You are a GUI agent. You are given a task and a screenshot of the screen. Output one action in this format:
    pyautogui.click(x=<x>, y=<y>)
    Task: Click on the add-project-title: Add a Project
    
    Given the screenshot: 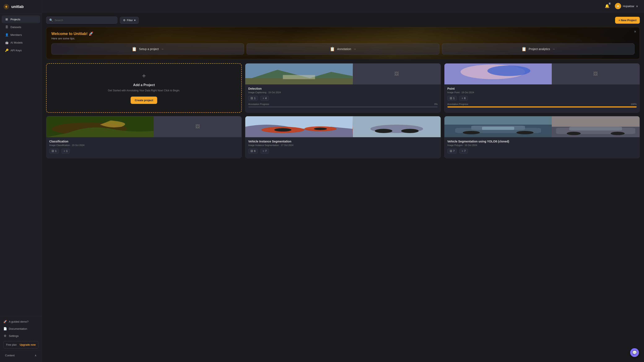 What is the action you would take?
    pyautogui.click(x=144, y=85)
    